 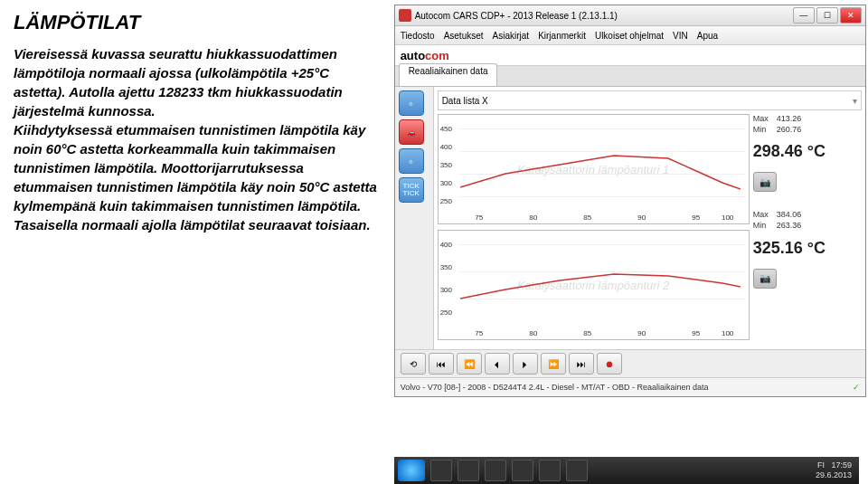 What do you see at coordinates (525, 364) in the screenshot?
I see `play-button: ⏵` at bounding box center [525, 364].